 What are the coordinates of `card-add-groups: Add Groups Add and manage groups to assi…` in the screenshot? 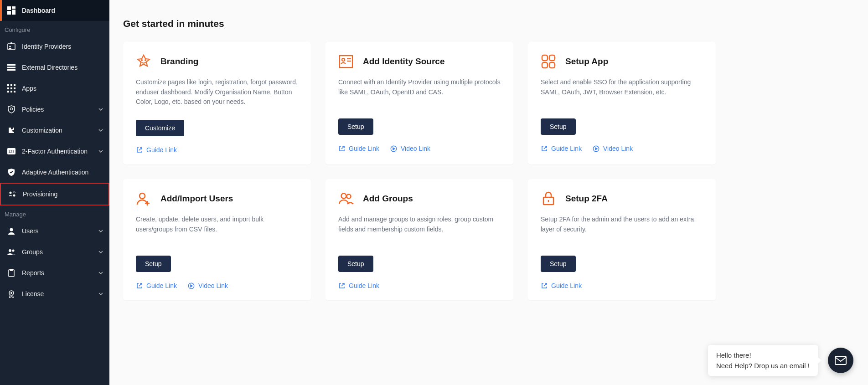 It's located at (419, 240).